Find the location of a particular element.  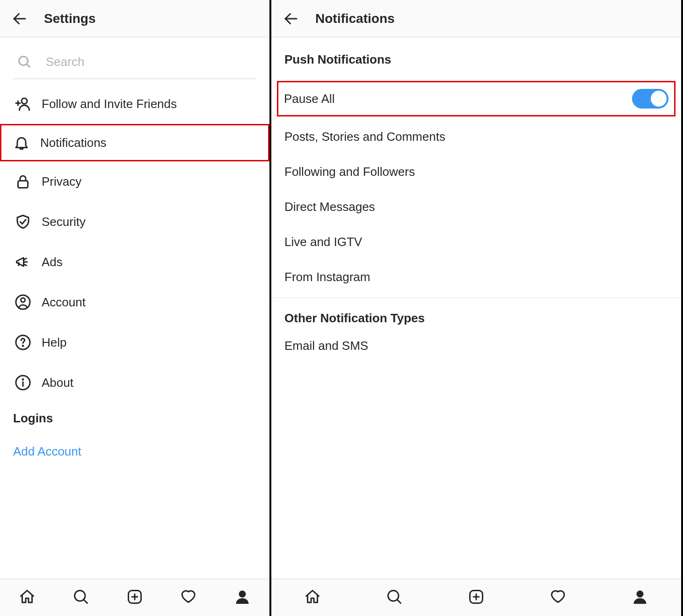

notif-row-label: Direct Messages is located at coordinates (330, 207).